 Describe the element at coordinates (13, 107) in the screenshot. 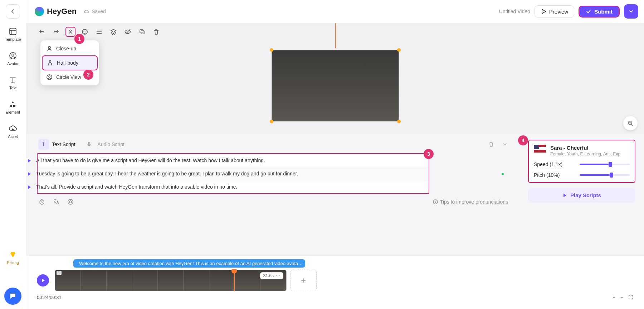

I see `sidebar-element: Element` at that location.